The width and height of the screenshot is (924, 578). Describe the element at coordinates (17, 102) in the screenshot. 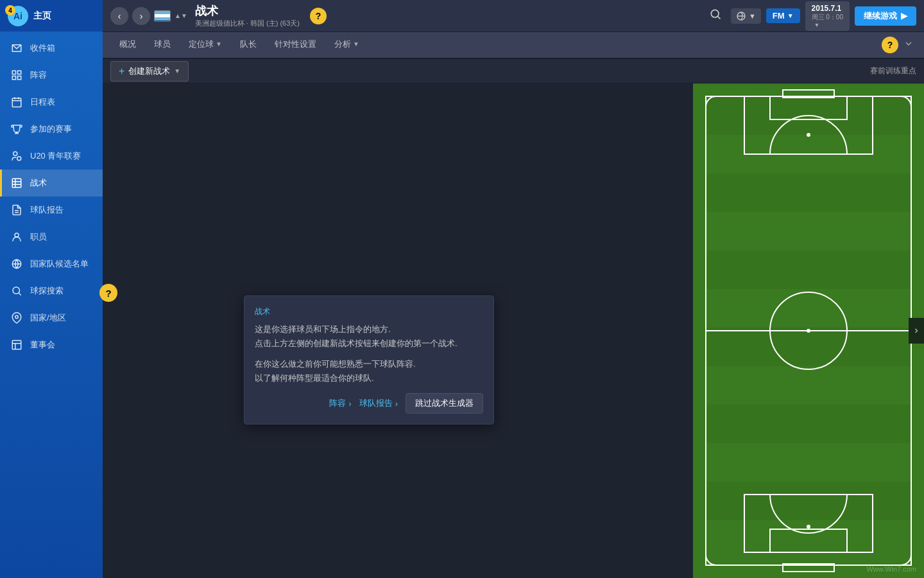

I see `calendar-icon` at that location.